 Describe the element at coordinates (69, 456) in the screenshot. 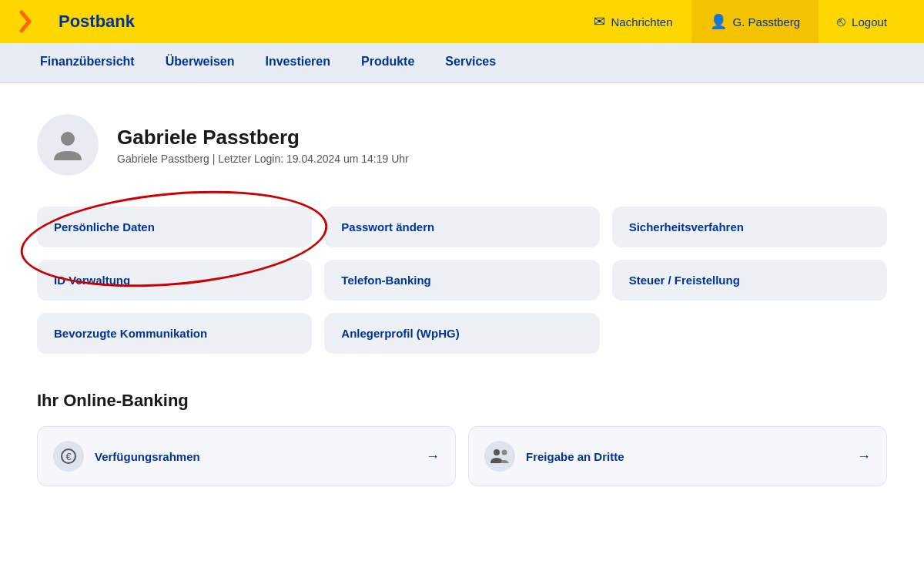

I see `verfuegungsrahmen-icon: €` at that location.